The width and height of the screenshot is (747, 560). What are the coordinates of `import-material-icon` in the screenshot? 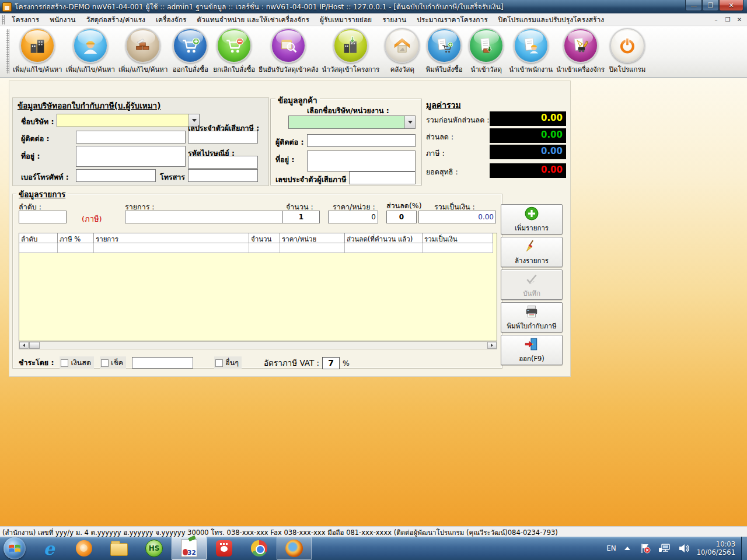 It's located at (486, 46).